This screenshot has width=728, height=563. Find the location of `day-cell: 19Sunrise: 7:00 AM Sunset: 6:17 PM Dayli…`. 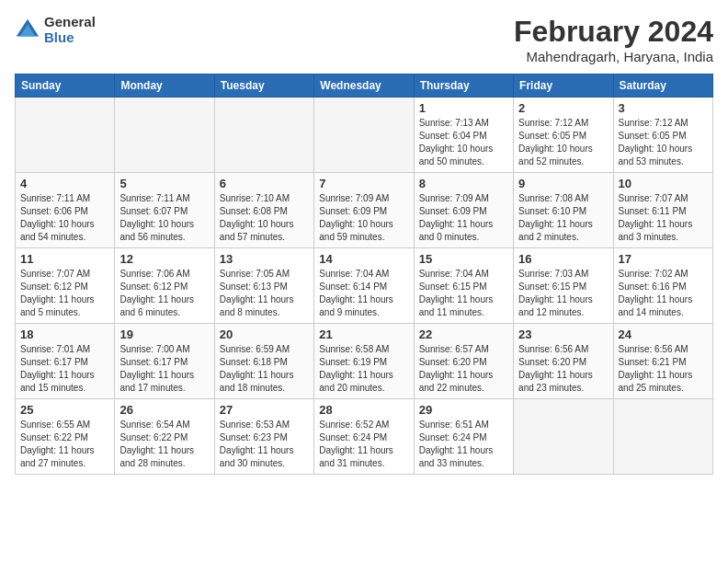

day-cell: 19Sunrise: 7:00 AM Sunset: 6:17 PM Dayli… is located at coordinates (165, 362).